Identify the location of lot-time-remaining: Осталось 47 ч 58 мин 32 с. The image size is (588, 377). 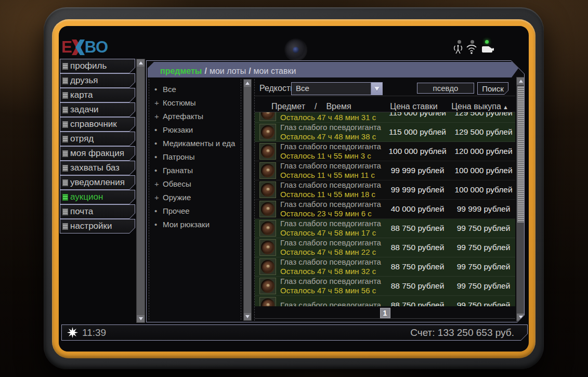
(332, 271).